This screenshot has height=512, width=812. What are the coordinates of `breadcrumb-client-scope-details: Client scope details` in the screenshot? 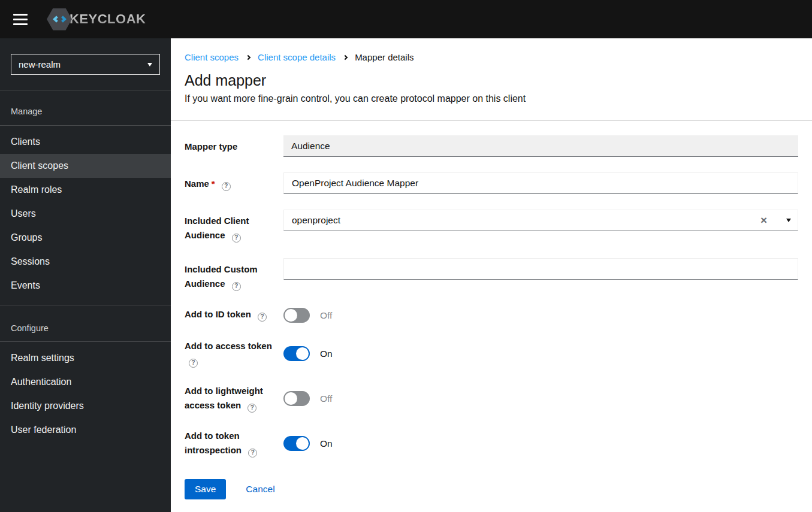 It's located at (297, 57).